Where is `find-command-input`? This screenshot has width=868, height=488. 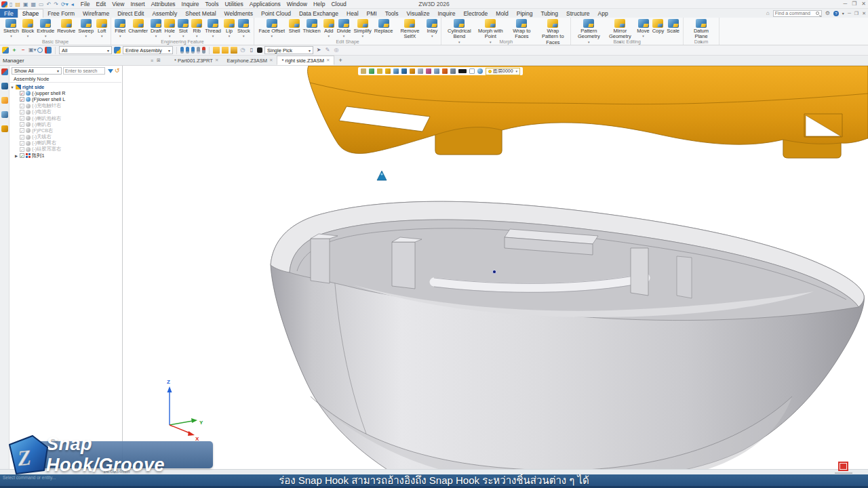
find-command-input is located at coordinates (795, 14).